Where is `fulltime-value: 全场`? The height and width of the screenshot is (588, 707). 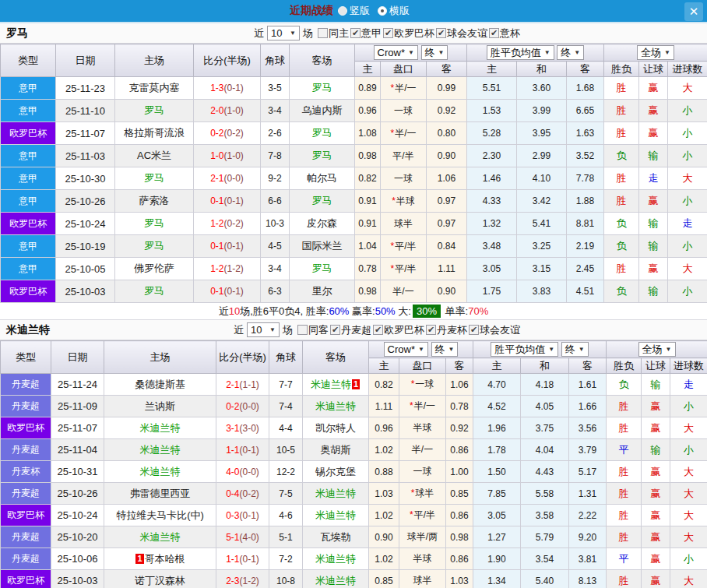 fulltime-value: 全场 is located at coordinates (652, 350).